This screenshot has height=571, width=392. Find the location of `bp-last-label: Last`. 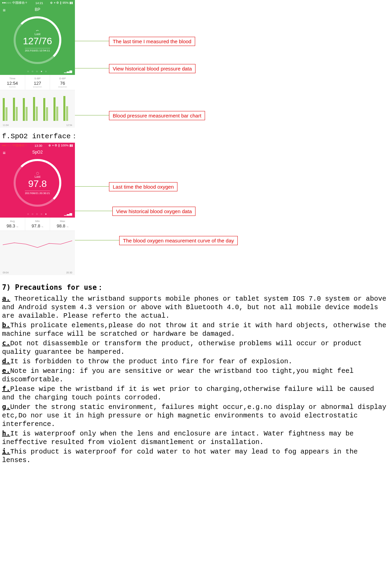

bp-last-label: Last is located at coordinates (37, 34).